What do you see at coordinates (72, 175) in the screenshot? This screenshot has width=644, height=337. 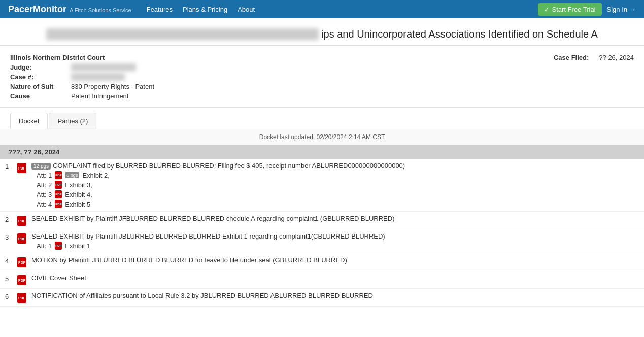 I see `attachment-badge: 6 pgs` at bounding box center [72, 175].